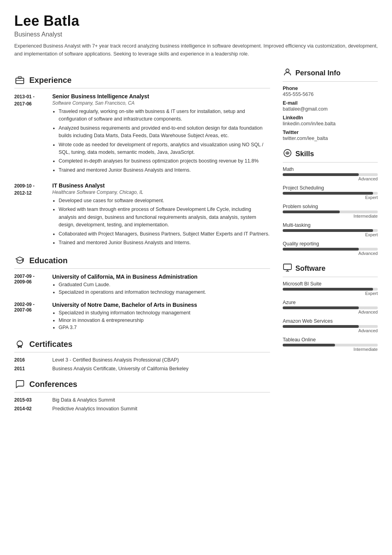 The width and height of the screenshot is (392, 555). I want to click on conf-date: 2014-02, so click(30, 409).